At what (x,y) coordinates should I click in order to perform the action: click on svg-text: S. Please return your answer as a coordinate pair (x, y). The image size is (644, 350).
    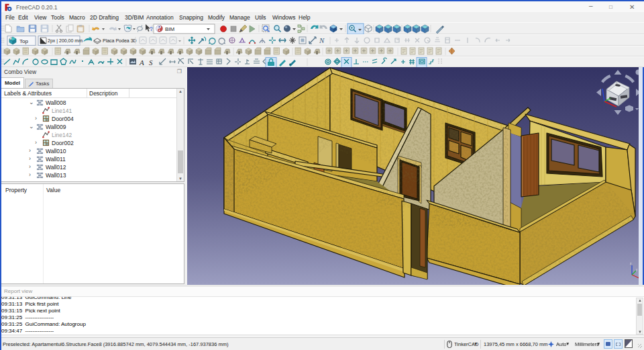
    Looking at the image, I should click on (151, 62).